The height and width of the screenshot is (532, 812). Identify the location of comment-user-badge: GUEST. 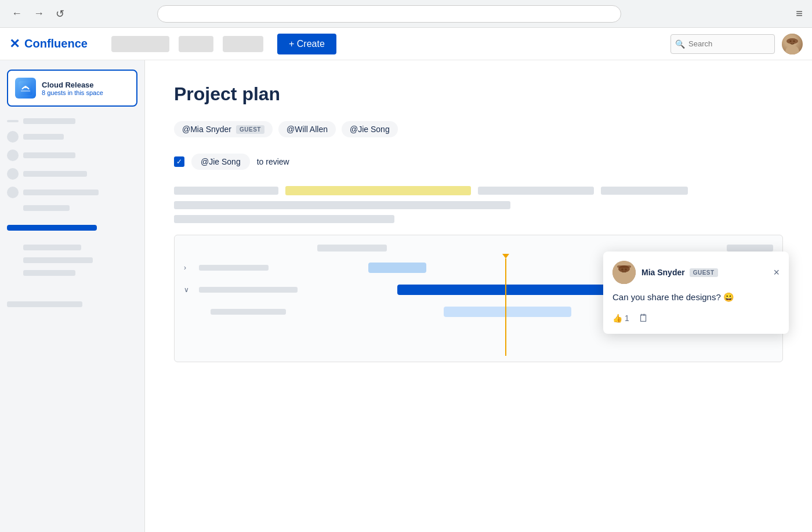
(704, 272).